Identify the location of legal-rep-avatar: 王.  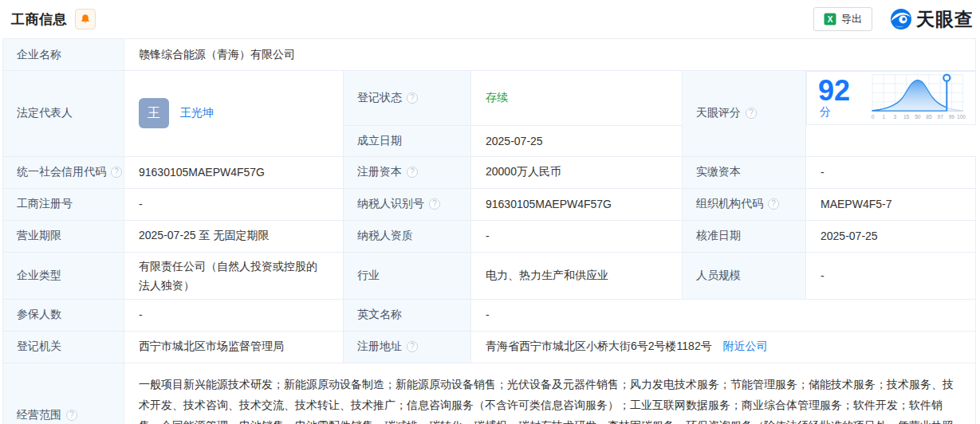
(154, 113).